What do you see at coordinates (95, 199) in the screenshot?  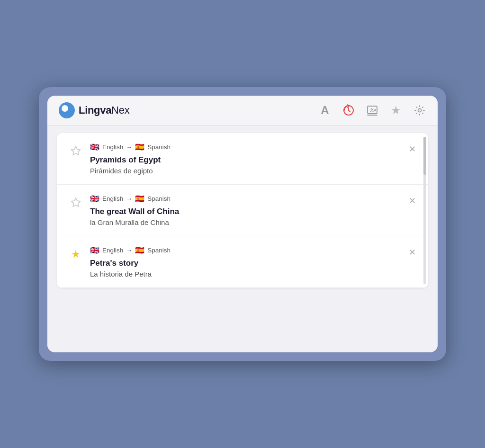 I see `source-flag-2: 🇬🇧` at bounding box center [95, 199].